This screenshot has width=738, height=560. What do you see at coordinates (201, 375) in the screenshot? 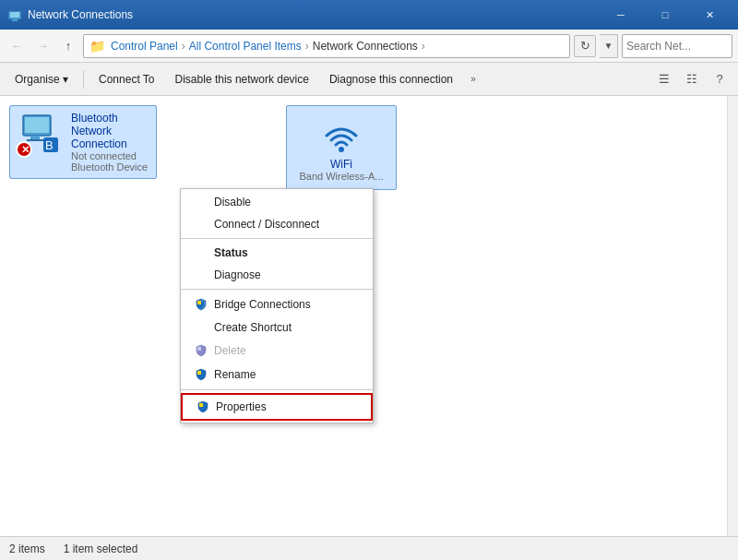
I see `ctx-rename-shield` at bounding box center [201, 375].